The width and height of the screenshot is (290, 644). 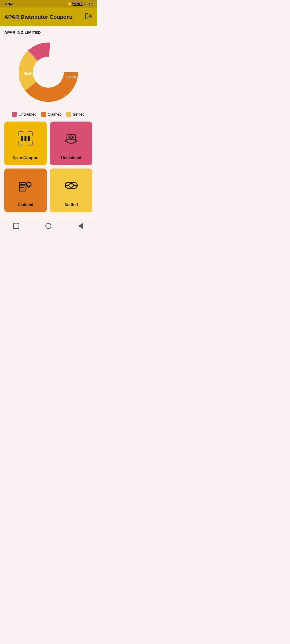 What do you see at coordinates (38, 17) in the screenshot?
I see `app-title: APAR Distributor Couponz` at bounding box center [38, 17].